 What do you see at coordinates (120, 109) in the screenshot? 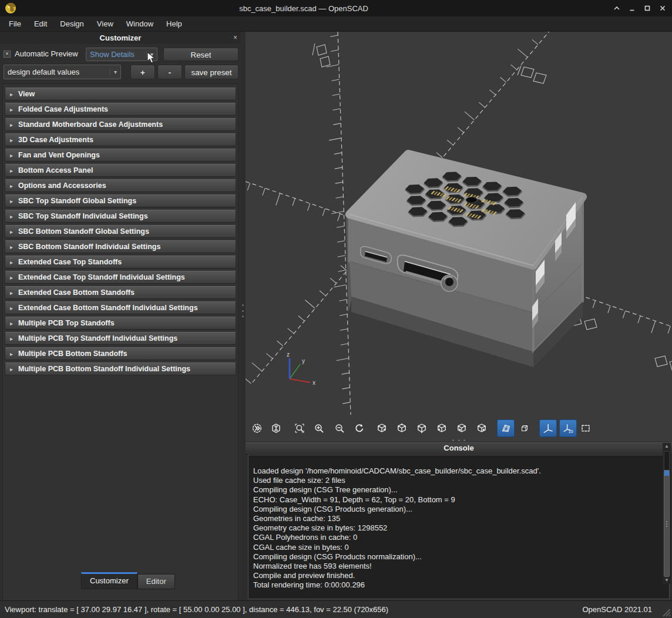
I see `section-header: ▸Folded Case Adjustments` at bounding box center [120, 109].